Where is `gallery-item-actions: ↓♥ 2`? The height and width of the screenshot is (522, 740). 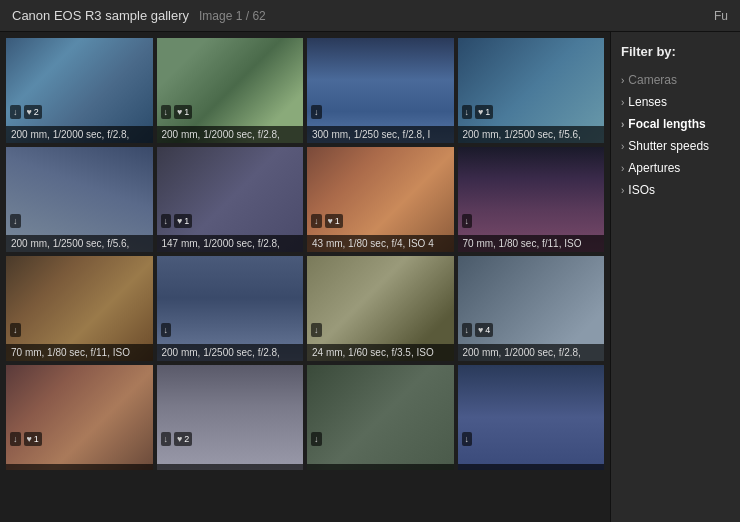
gallery-item-actions: ↓♥ 2 is located at coordinates (26, 112).